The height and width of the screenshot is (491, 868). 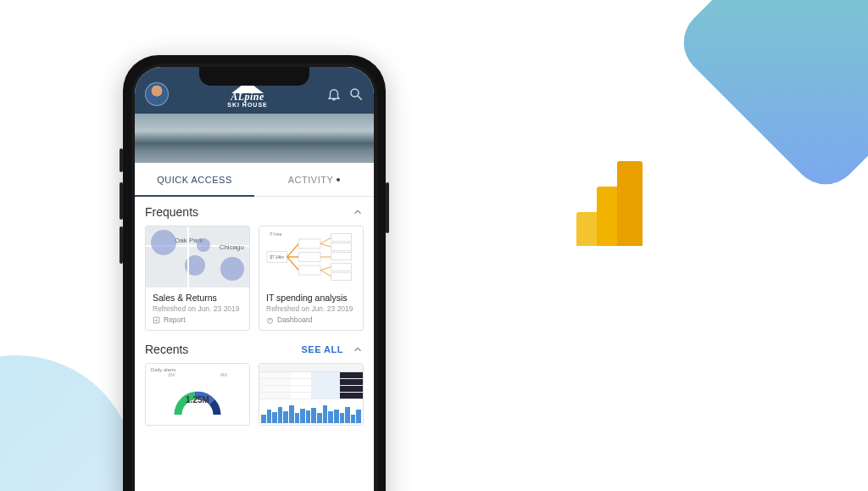 I want to click on section-frequents: Frequents Oak Park Chicago, so click(x=254, y=265).